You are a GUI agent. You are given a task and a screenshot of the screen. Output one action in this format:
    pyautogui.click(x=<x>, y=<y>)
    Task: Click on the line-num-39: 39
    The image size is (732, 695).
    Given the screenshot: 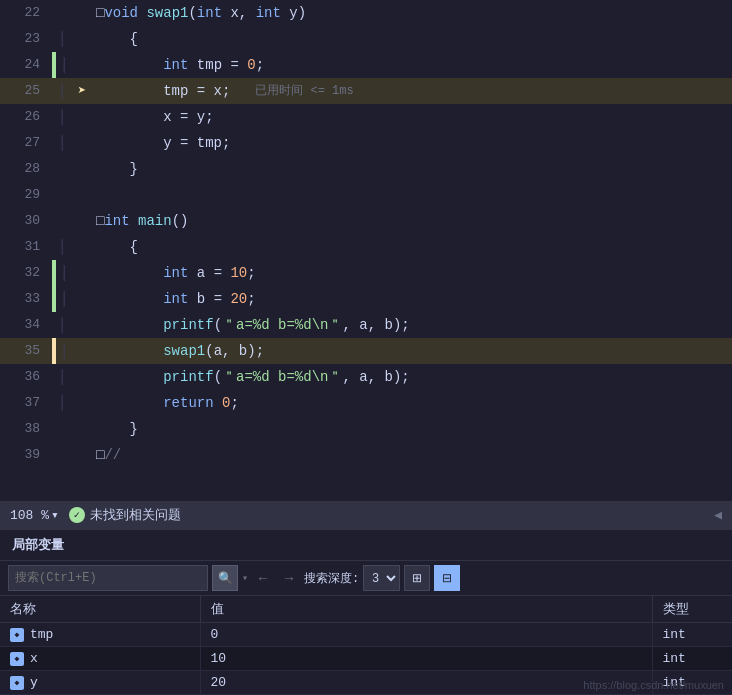 What is the action you would take?
    pyautogui.click(x=26, y=455)
    